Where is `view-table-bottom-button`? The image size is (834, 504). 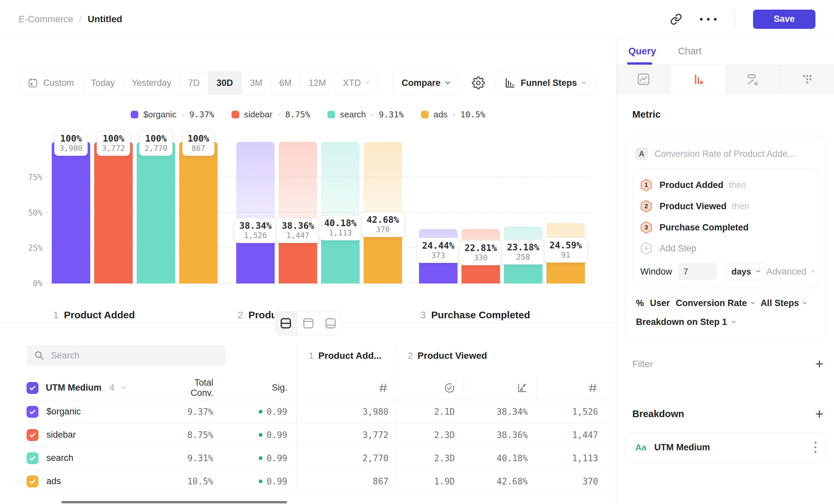
view-table-bottom-button is located at coordinates (330, 323).